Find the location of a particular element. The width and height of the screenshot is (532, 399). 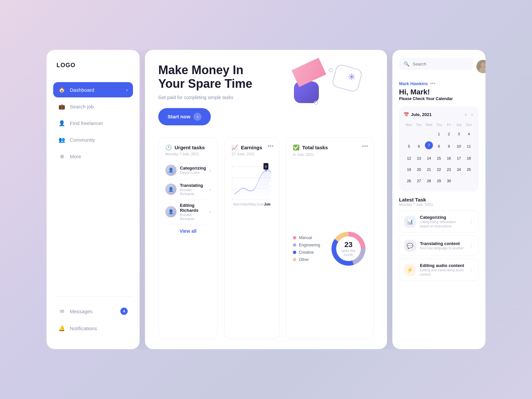

urgent-tasks-panel: 🕐 Urgent tasks Monday 7 Jule, 2021 👤 Cat… is located at coordinates (188, 238).